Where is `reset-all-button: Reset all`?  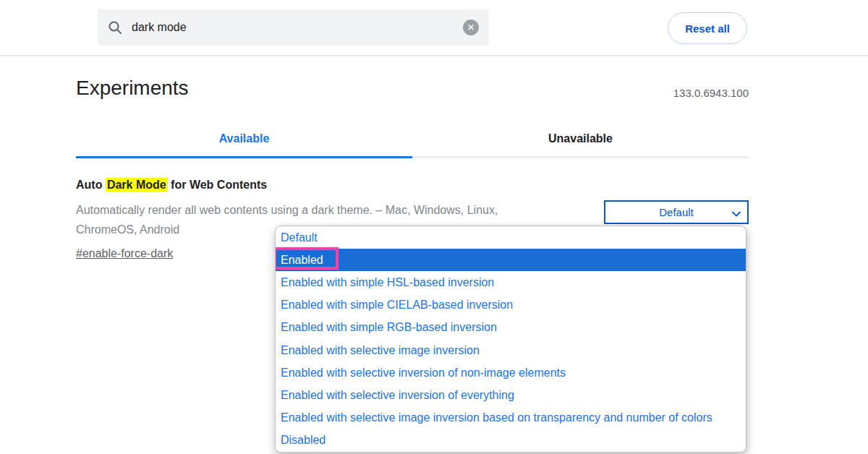 reset-all-button: Reset all is located at coordinates (707, 28).